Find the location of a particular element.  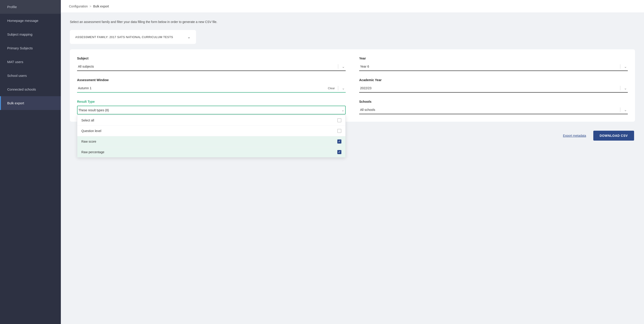

download-csv-button: DOWNLOAD CSV is located at coordinates (614, 136).